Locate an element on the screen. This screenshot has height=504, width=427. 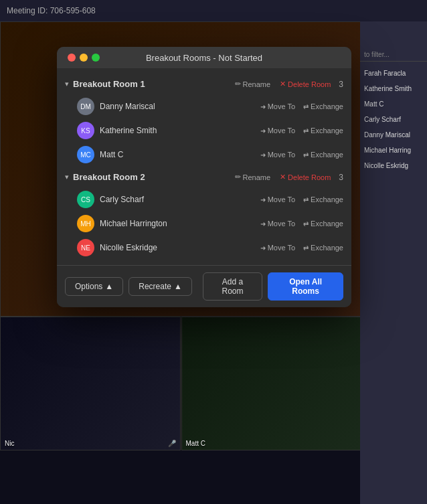
room1-name: Breakout Room 1 is located at coordinates (152, 84).